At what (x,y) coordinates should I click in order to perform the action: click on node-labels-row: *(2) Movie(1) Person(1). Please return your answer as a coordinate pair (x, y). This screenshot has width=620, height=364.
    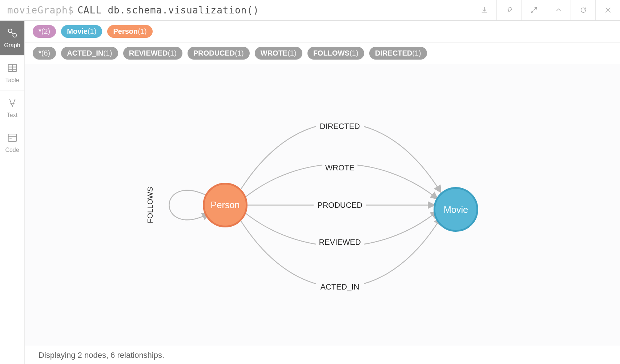
    Looking at the image, I should click on (322, 32).